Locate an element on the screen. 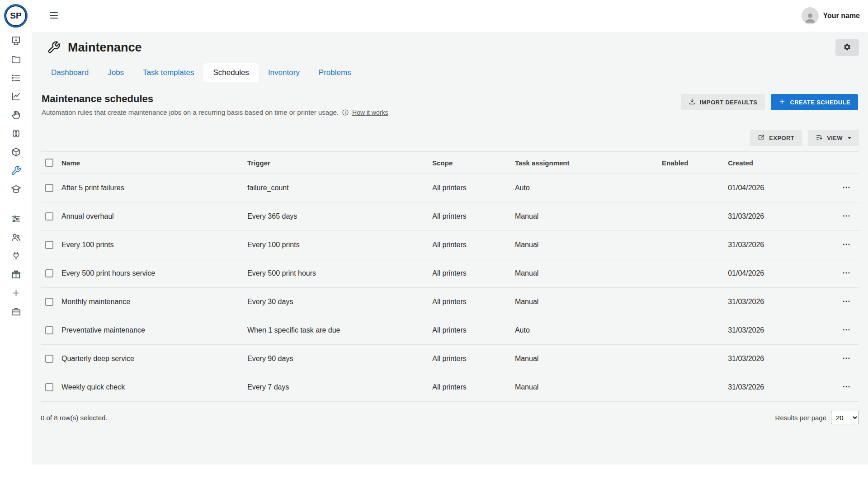  cell-task-assignment: Auto is located at coordinates (589, 188).